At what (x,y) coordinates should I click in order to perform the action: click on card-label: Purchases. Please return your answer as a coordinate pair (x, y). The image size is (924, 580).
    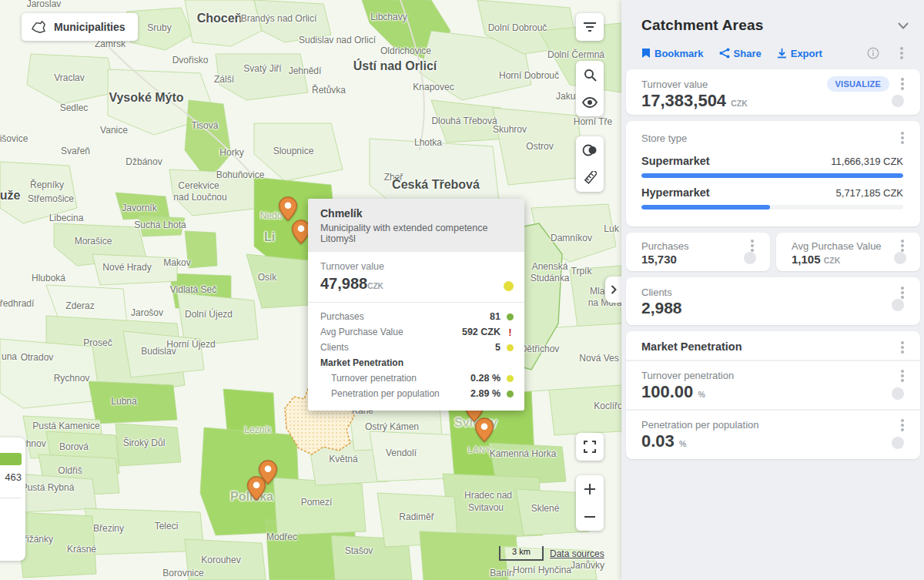
    Looking at the image, I should click on (665, 246).